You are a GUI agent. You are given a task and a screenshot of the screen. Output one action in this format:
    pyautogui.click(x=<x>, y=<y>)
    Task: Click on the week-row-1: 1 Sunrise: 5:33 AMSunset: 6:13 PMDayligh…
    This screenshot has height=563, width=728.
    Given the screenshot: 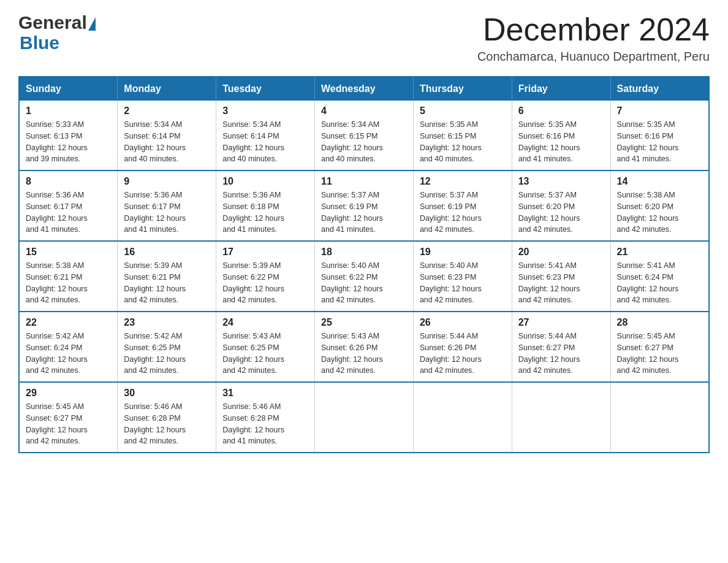 What is the action you would take?
    pyautogui.click(x=364, y=136)
    